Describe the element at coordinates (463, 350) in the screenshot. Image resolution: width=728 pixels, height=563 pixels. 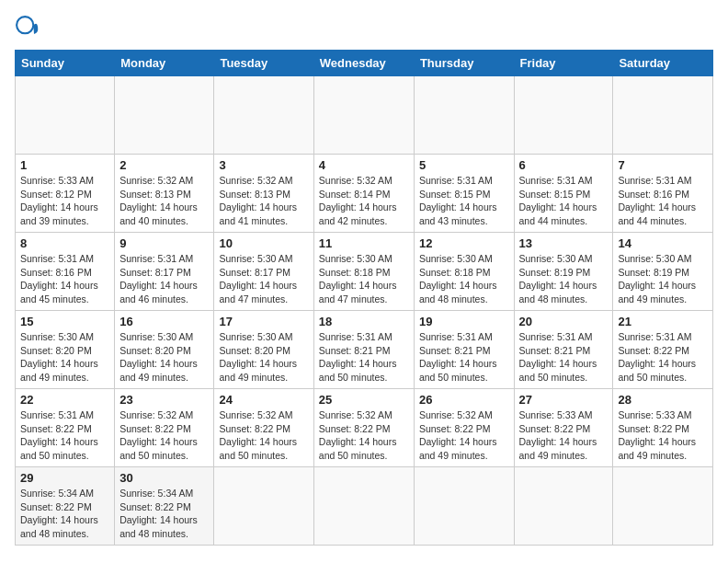
I see `calendar-day-cell: 19Sunrise: 5:31 AMSunset: 8:21 PMDayligh…` at that location.